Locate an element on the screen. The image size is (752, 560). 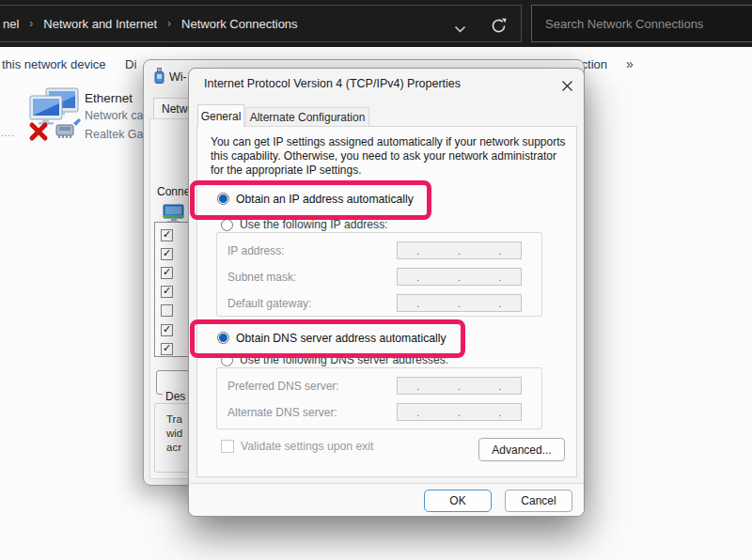
radio-use-ip-label: Use the following IP address: is located at coordinates (316, 225).